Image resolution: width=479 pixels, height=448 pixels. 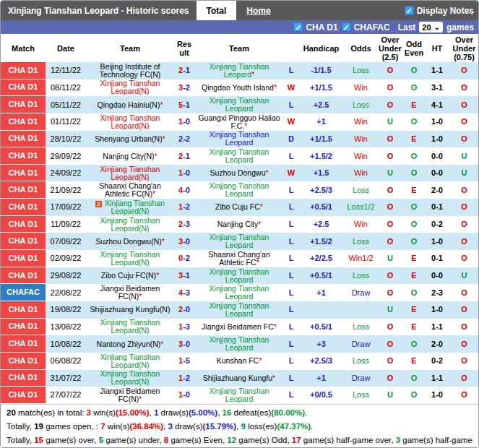 I want to click on away-team: Zibo Cuju FC*, so click(x=239, y=207).